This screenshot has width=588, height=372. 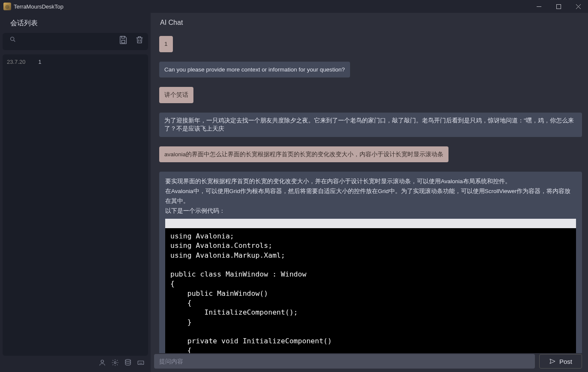 What do you see at coordinates (558, 6) in the screenshot?
I see `window-maximize-button` at bounding box center [558, 6].